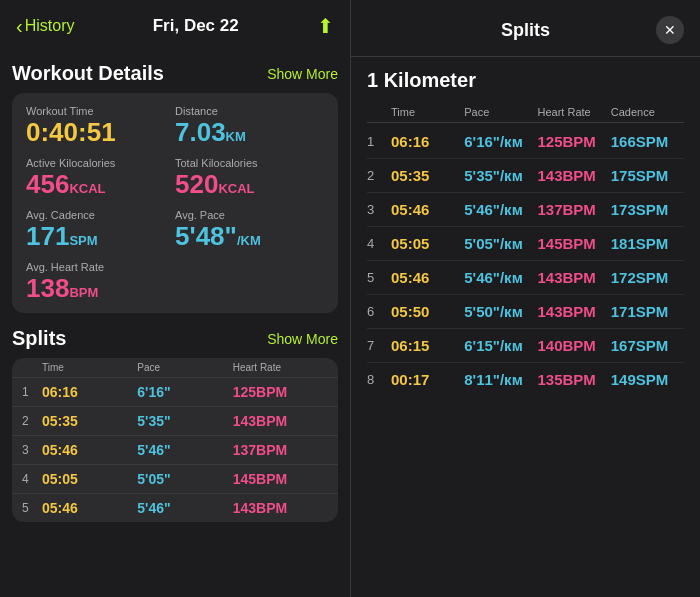 The height and width of the screenshot is (597, 700). Describe the element at coordinates (526, 312) in the screenshot. I see `right-split-row: 6 05:50 5'50"/км 143BPM 171SPM` at that location.